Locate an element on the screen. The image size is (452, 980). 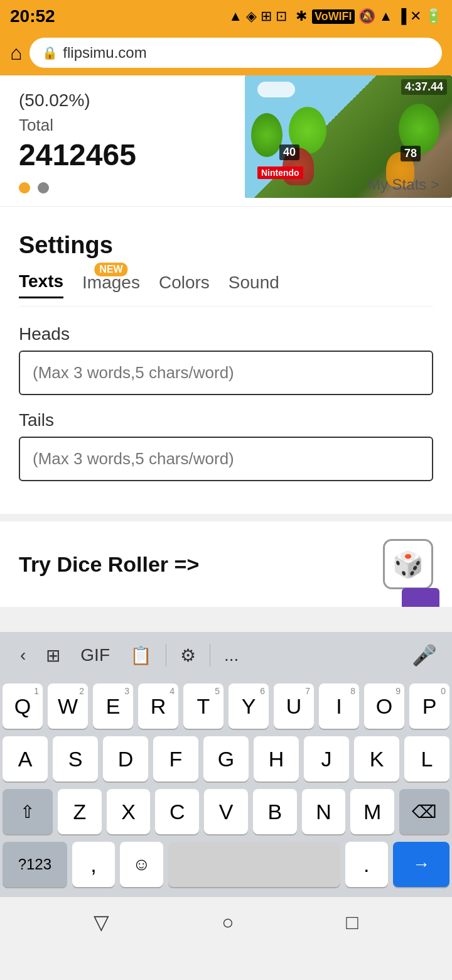
key-r: R4 is located at coordinates (158, 706).